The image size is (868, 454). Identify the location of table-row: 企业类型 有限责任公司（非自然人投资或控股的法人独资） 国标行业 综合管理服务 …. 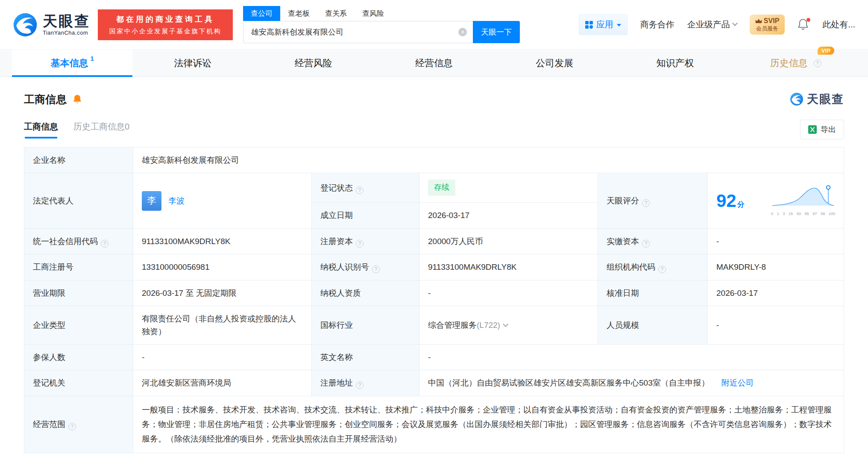
(434, 325).